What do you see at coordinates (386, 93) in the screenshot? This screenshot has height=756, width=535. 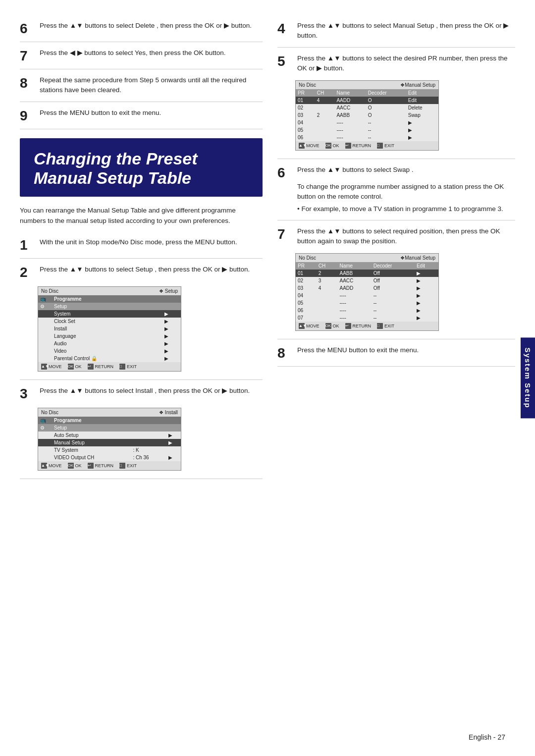 I see `col-decoder: Decoder` at bounding box center [386, 93].